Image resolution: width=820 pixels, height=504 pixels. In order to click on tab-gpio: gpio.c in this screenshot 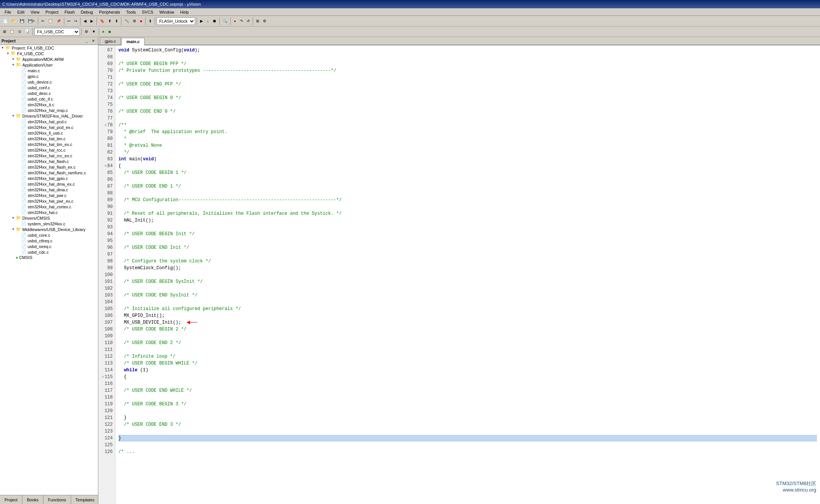, I will do `click(110, 41)`.